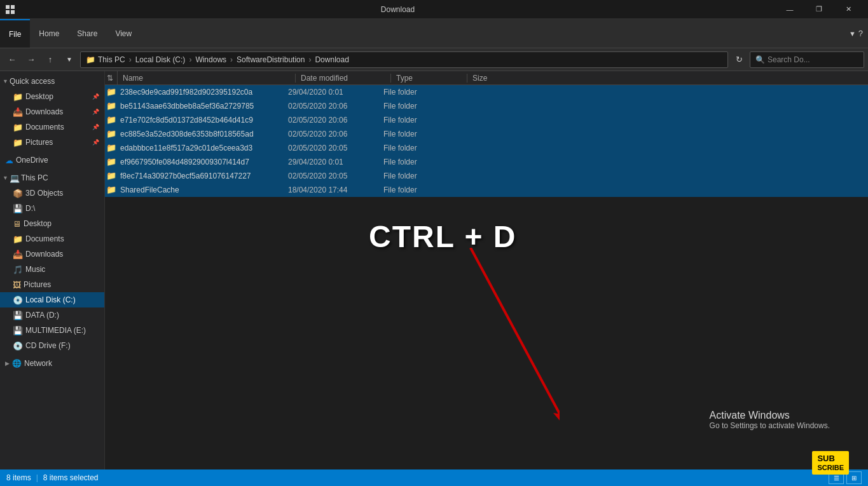  Describe the element at coordinates (18, 315) in the screenshot. I see `drive-icon: 💾` at that location.